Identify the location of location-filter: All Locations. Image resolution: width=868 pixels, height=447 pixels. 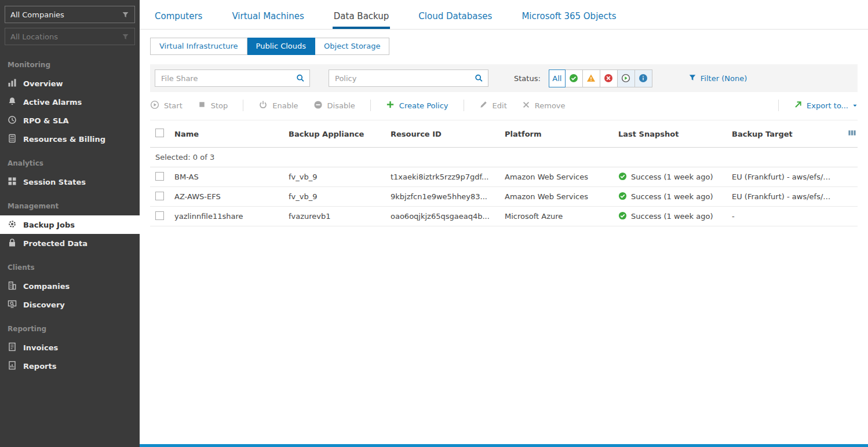
(70, 36).